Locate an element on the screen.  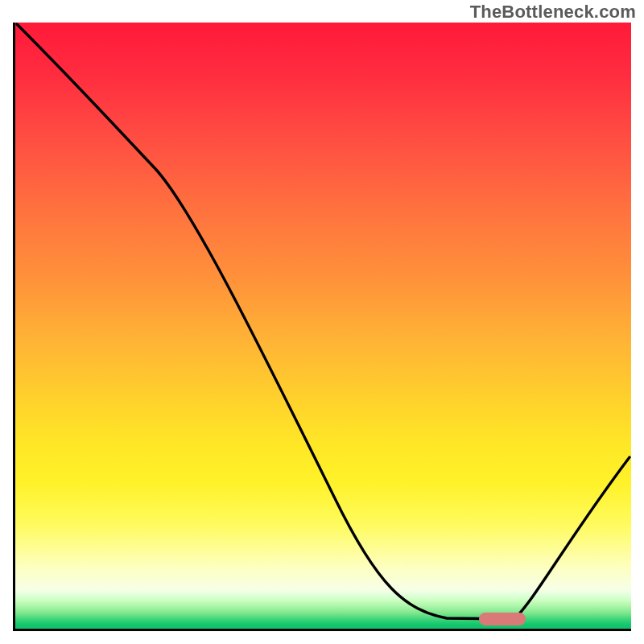
optimum-marker is located at coordinates (502, 619).